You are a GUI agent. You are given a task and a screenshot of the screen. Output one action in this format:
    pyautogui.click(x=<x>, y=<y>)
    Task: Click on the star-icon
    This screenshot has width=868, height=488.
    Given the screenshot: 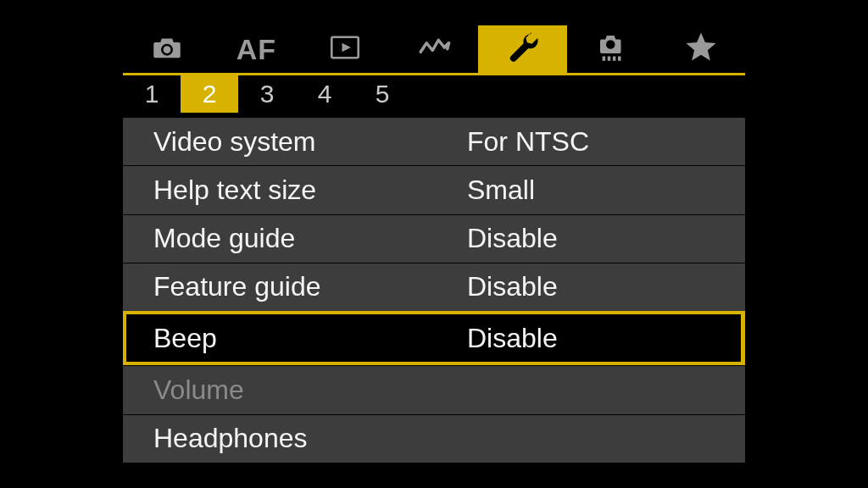 What is the action you would take?
    pyautogui.click(x=701, y=49)
    